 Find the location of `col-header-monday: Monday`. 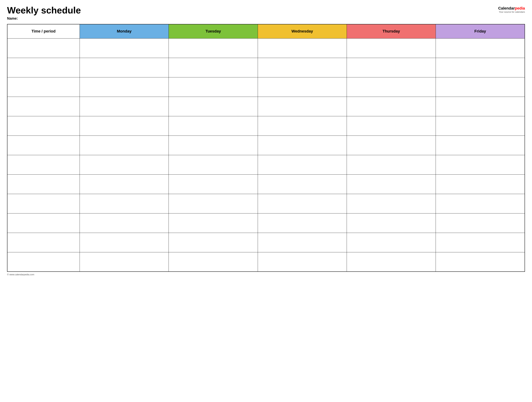

col-header-monday: Monday is located at coordinates (124, 31).